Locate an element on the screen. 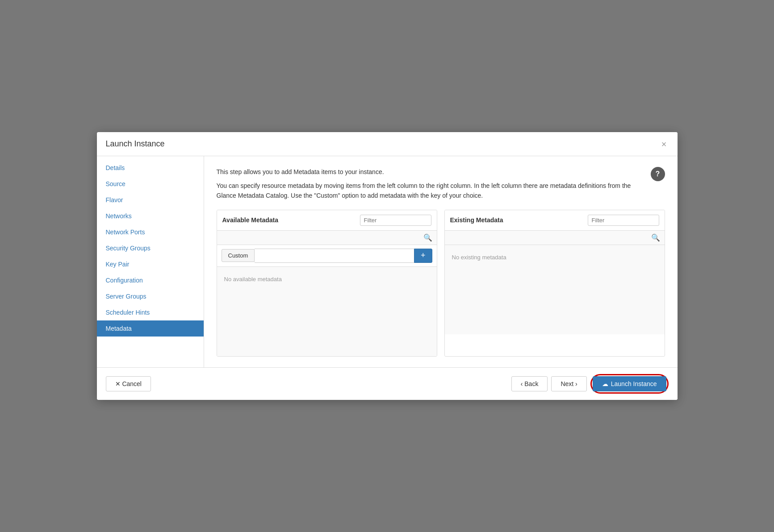  sidebar-item-wrapper-scheduler-hints: Scheduler Hints is located at coordinates (150, 312).